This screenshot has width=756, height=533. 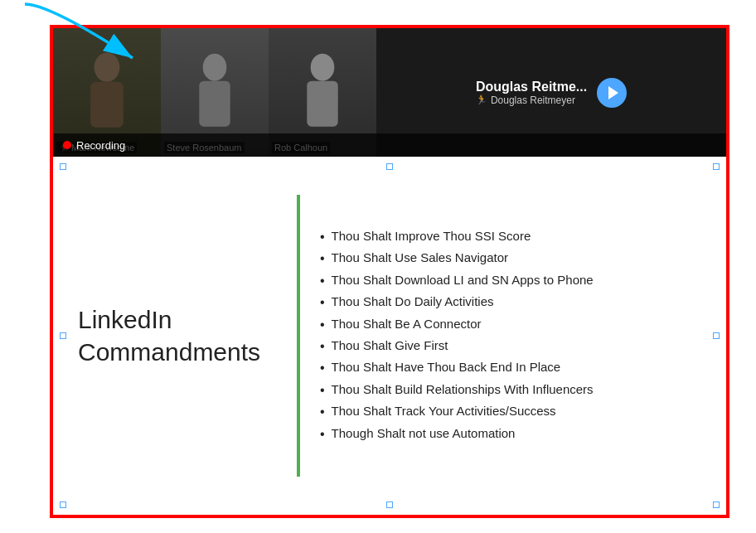 What do you see at coordinates (531, 93) in the screenshot?
I see `douglas-info: Douglas Reitme... 🏃 Douglas Reitmeyer` at bounding box center [531, 93].